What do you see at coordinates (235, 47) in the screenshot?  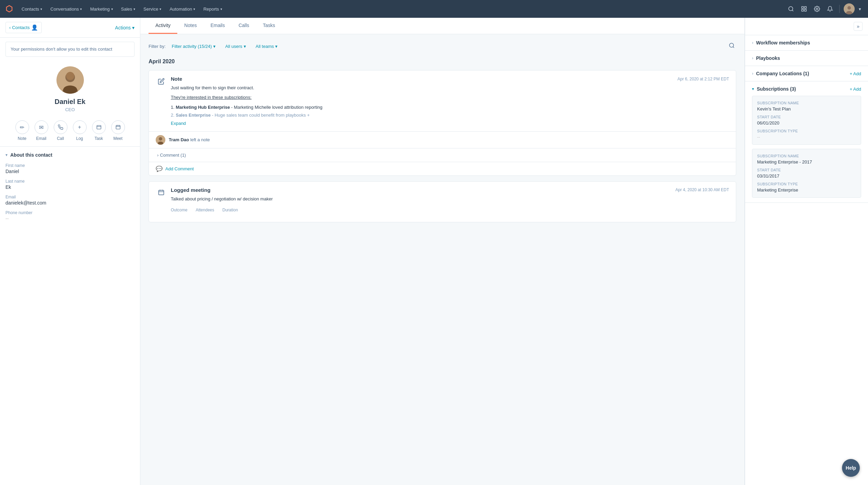 I see `users-filter-button: All users ▾` at bounding box center [235, 47].